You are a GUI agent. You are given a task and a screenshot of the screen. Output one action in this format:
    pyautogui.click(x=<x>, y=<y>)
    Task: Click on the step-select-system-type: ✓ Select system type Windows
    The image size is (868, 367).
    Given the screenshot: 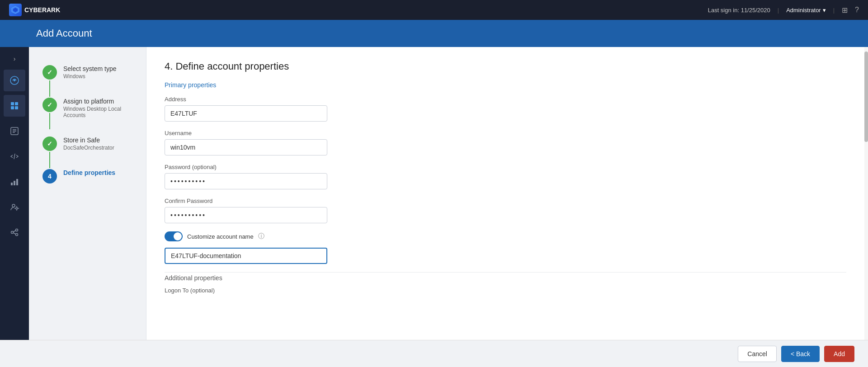 What is the action you would take?
    pyautogui.click(x=88, y=72)
    